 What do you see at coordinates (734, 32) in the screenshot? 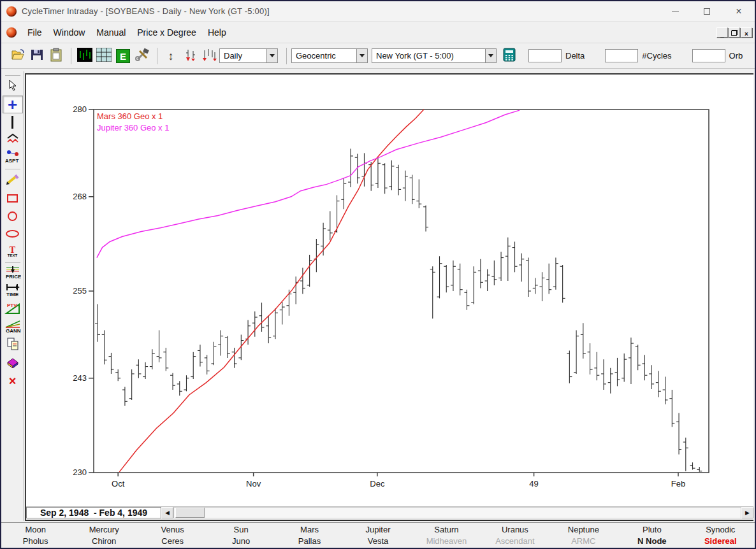
I see `mdi-window-controls: _ ×` at bounding box center [734, 32].